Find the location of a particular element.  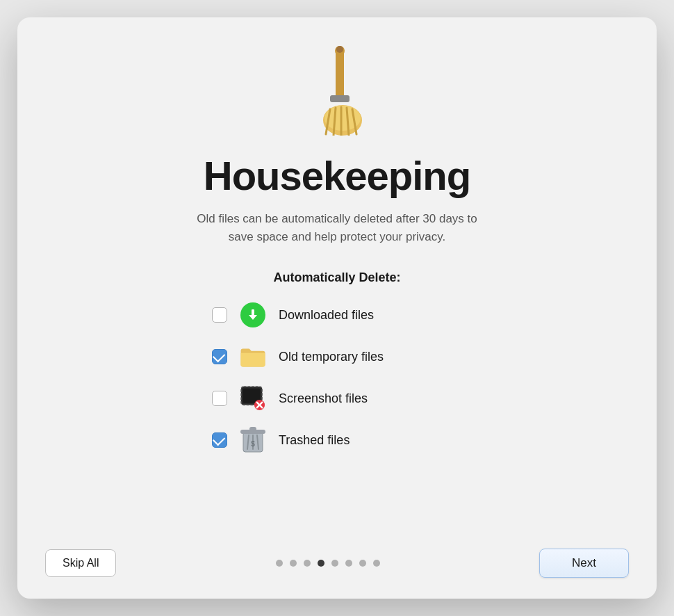

option-row-screenshot: Screenshot files is located at coordinates (337, 398).